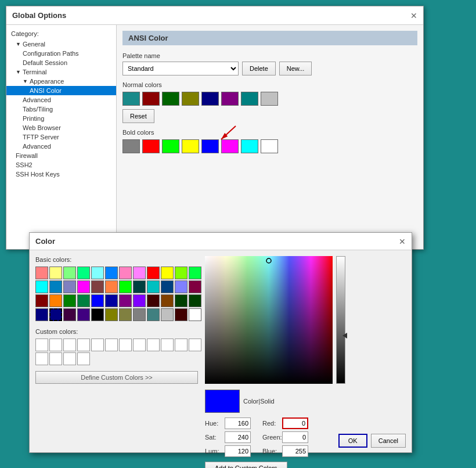 Image resolution: width=476 pixels, height=468 pixels. What do you see at coordinates (181, 69) in the screenshot?
I see `palette-select: Standard` at bounding box center [181, 69].